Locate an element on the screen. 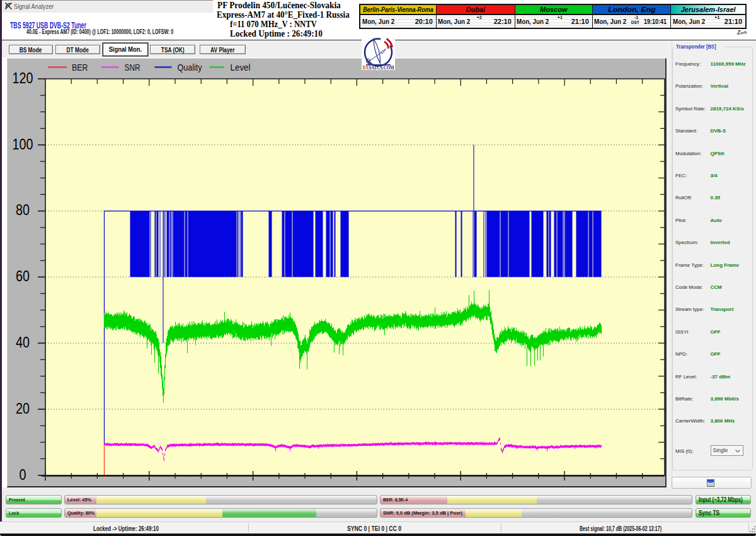 The image size is (756, 536). svg-text: 40 is located at coordinates (23, 342).